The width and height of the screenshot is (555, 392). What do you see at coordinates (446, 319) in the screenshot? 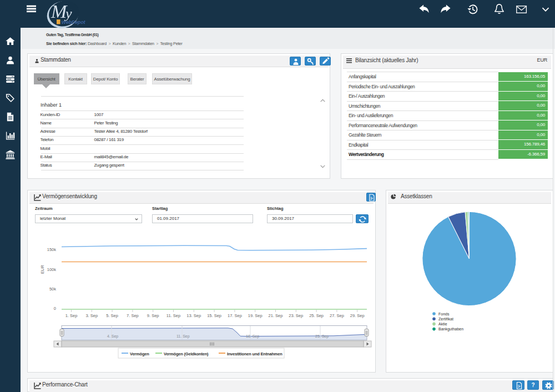
I see `svg-text: Zertifikat` at bounding box center [446, 319].